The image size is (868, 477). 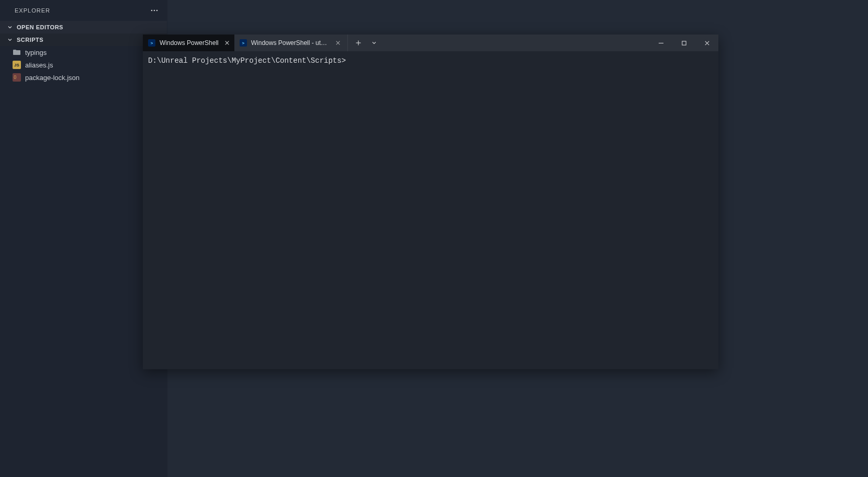 What do you see at coordinates (154, 10) in the screenshot?
I see `more-icon` at bounding box center [154, 10].